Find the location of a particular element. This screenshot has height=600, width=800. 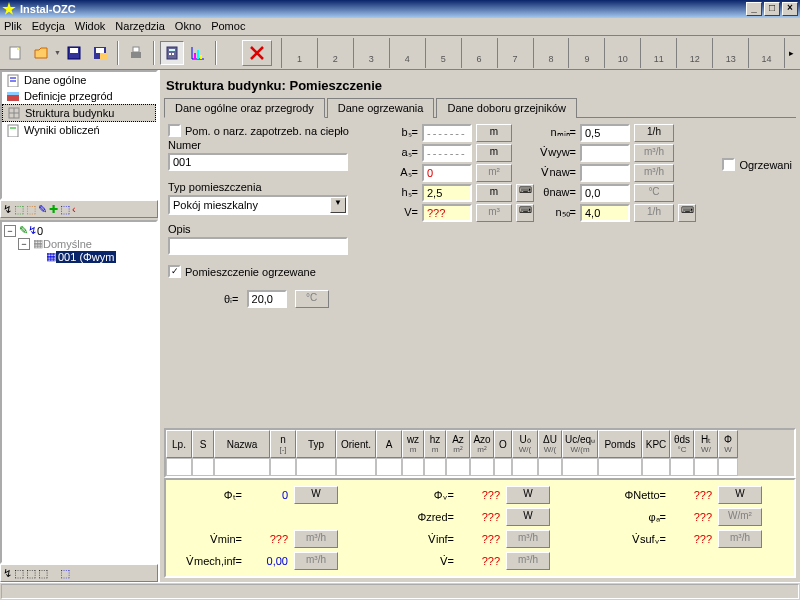

tab-0: Dane ogólne oraz przegrody is located at coordinates (244, 108).